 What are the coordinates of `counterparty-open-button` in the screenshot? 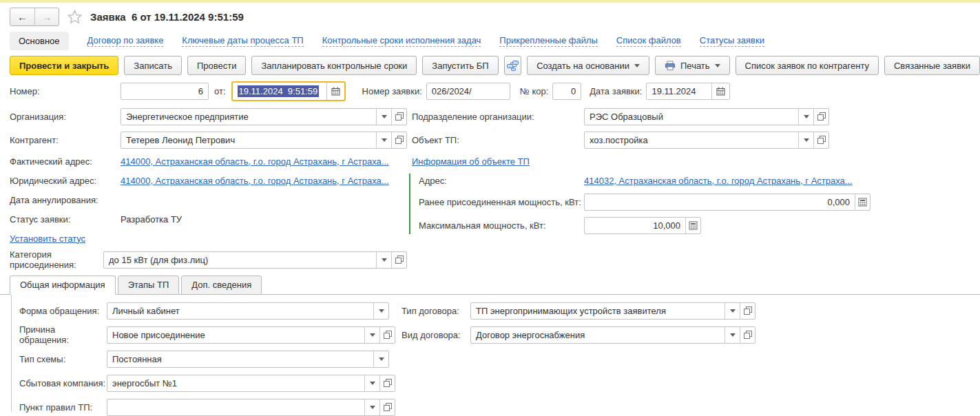 It's located at (399, 141).